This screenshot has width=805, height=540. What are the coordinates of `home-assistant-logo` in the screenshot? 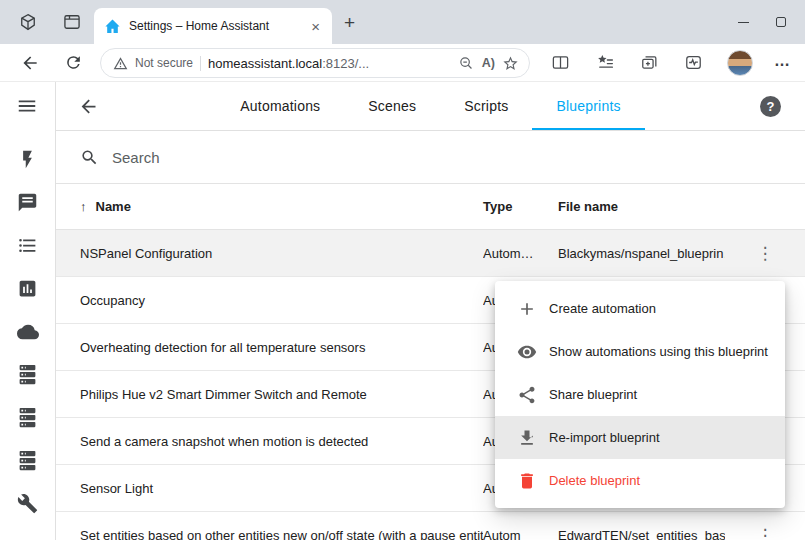 It's located at (112, 26).